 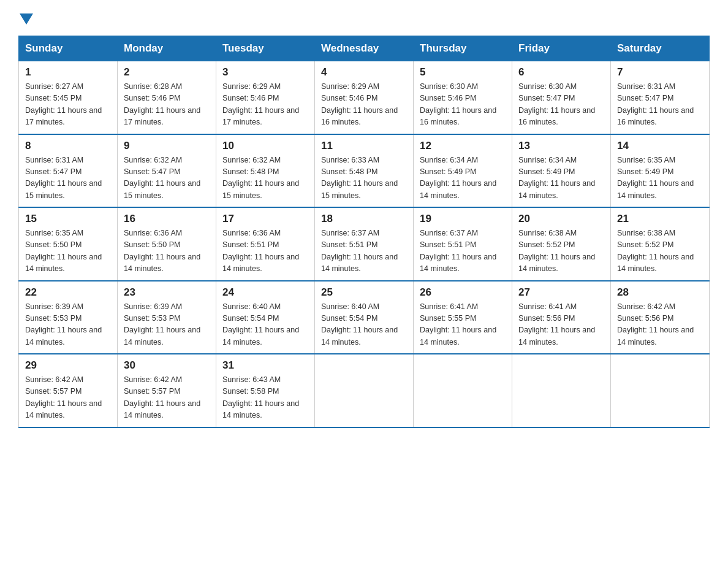 I want to click on day-info: Sunrise: 6:35 AMSunset: 5:49 PMDaylight:…, so click(x=660, y=178).